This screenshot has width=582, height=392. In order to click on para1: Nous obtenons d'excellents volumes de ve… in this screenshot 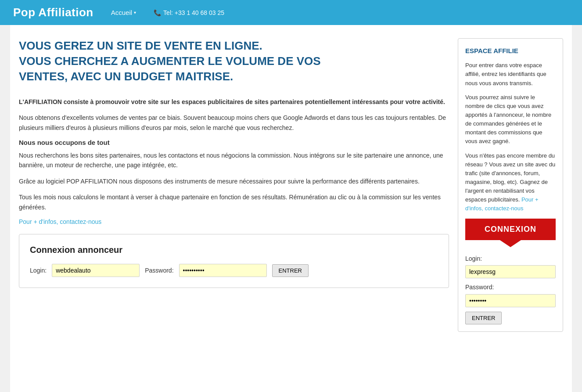, I will do `click(234, 123)`.